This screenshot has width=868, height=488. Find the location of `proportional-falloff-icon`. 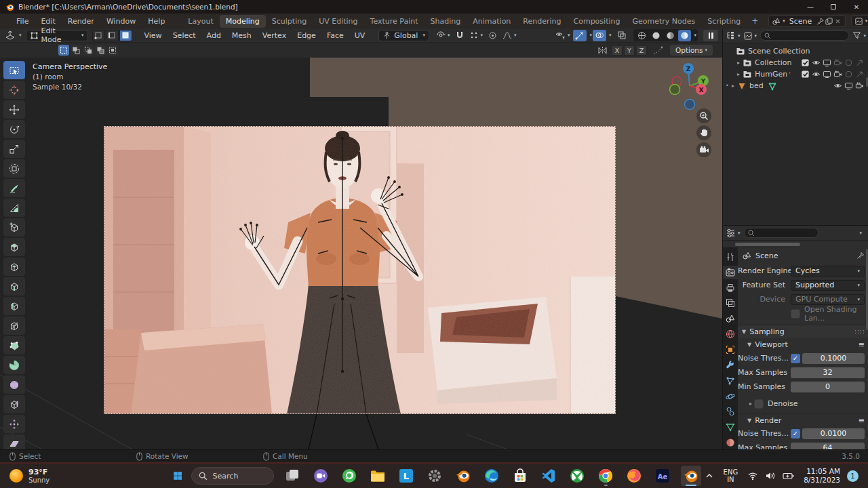

proportional-falloff-icon is located at coordinates (658, 50).